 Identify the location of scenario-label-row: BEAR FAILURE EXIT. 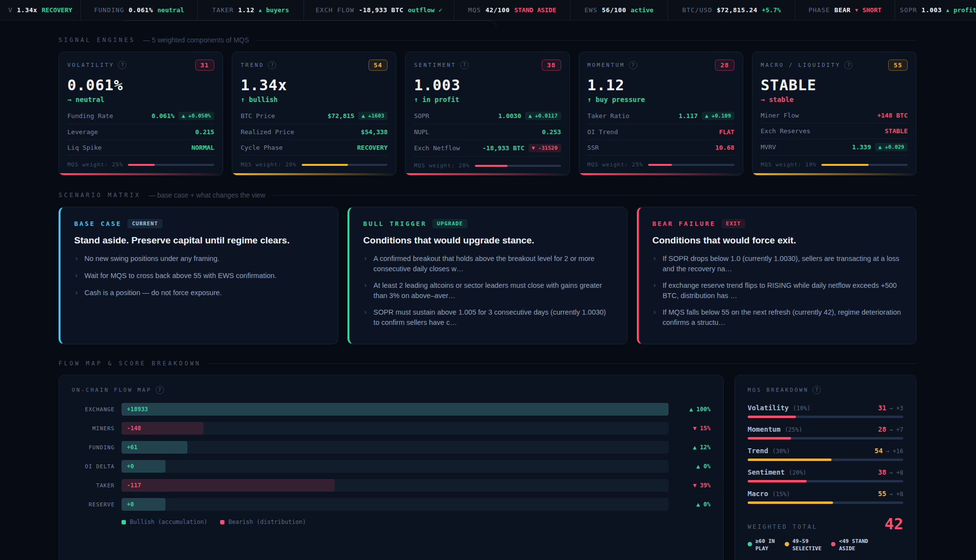
(777, 223).